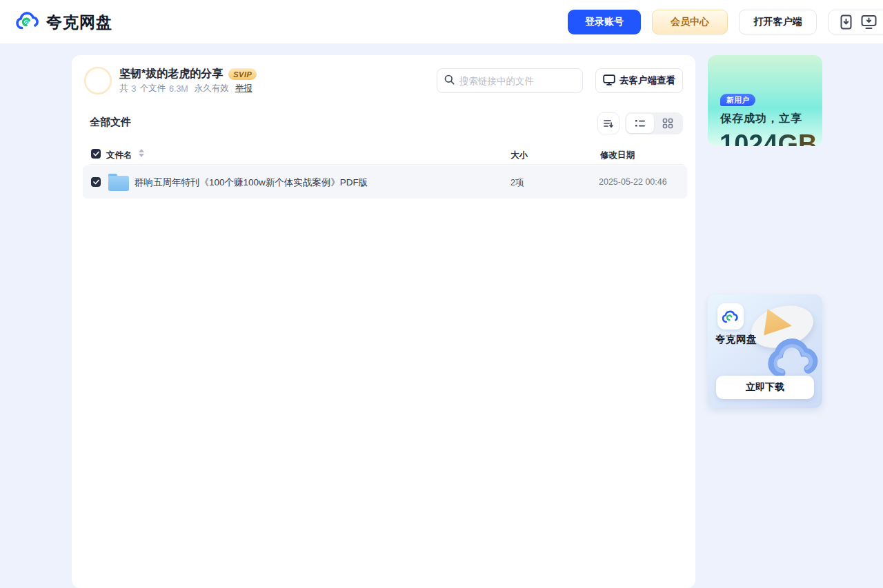  Describe the element at coordinates (768, 138) in the screenshot. I see `promo-capacity: 1024GB` at that location.